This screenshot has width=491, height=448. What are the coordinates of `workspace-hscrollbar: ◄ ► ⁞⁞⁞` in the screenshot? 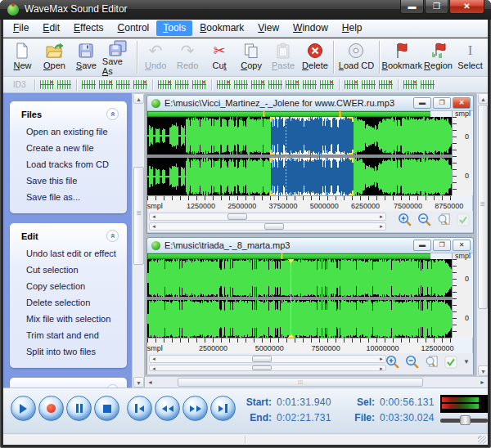 It's located at (316, 382).